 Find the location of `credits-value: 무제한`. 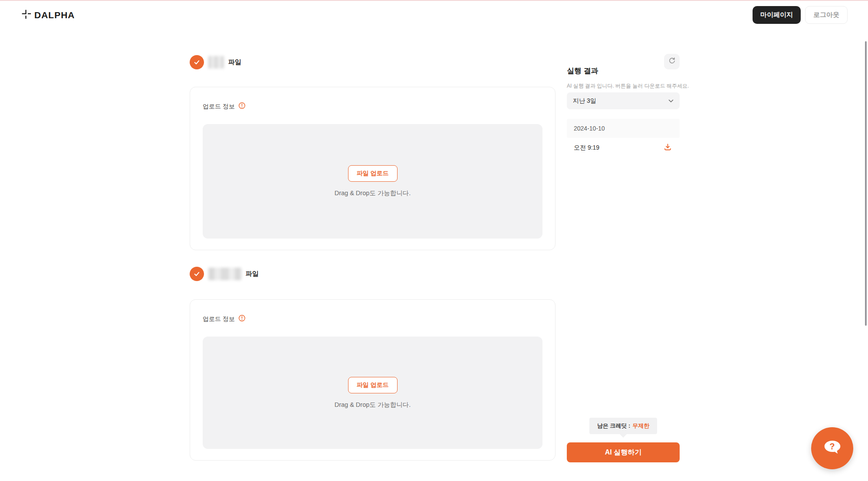

credits-value: 무제한 is located at coordinates (641, 426).